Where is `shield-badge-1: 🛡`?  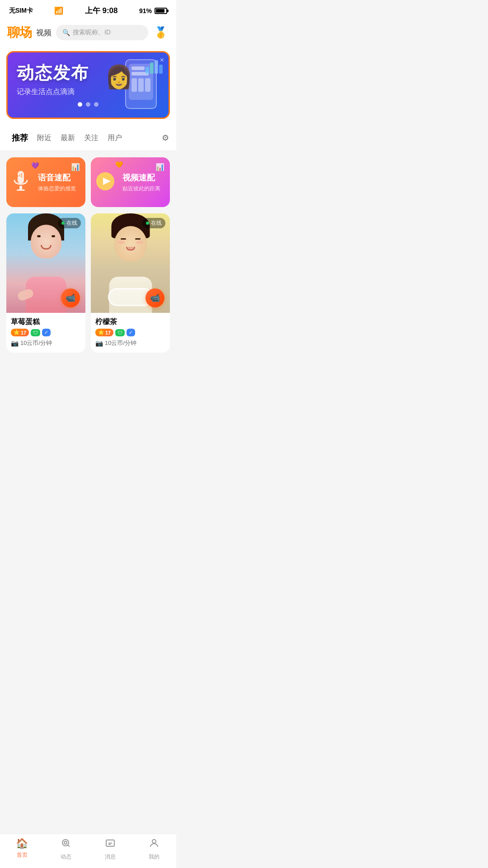
shield-badge-1: 🛡 is located at coordinates (35, 333).